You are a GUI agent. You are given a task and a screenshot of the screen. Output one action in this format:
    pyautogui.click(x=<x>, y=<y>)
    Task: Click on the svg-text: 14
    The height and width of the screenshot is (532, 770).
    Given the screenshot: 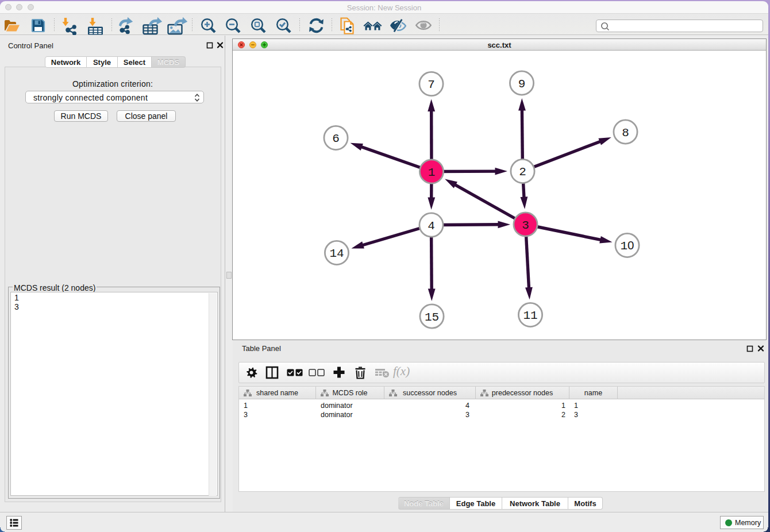 What is the action you would take?
    pyautogui.click(x=337, y=254)
    